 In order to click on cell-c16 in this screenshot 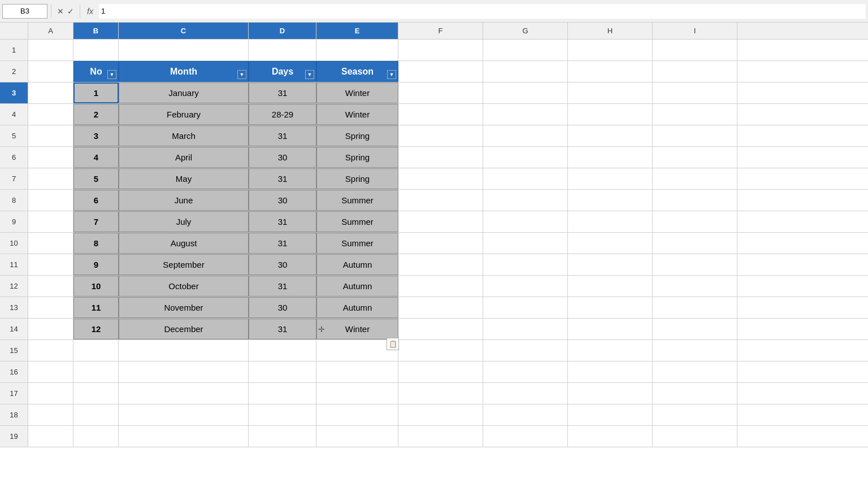, I will do `click(184, 372)`.